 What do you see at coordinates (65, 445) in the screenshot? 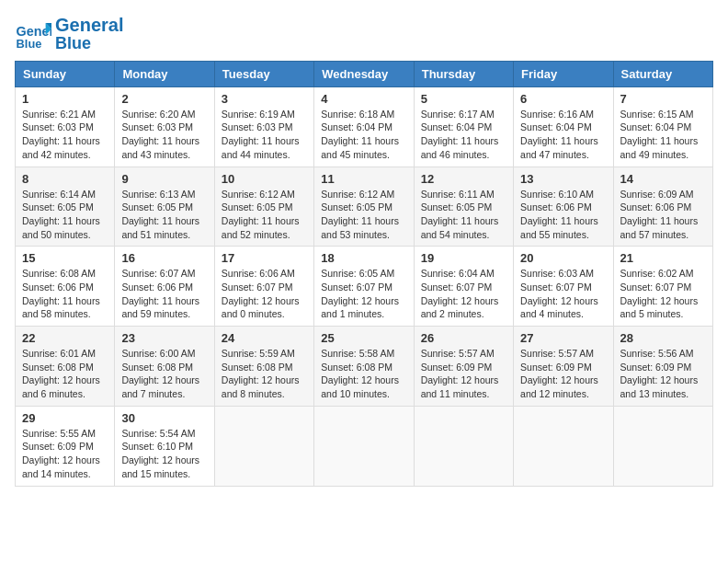
I see `calendar-cell: 29 Sunrise: 5:55 AM Sunset: 6:09 PM Dayl…` at bounding box center [65, 445].